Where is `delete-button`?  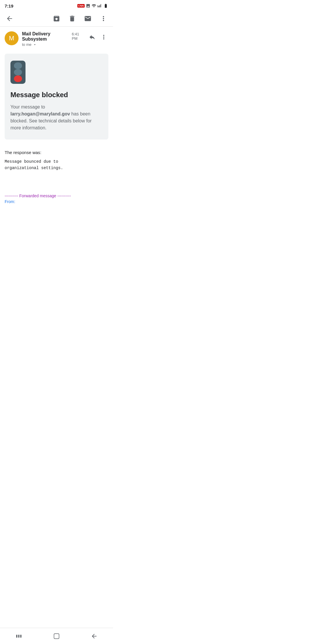
delete-button is located at coordinates (72, 19).